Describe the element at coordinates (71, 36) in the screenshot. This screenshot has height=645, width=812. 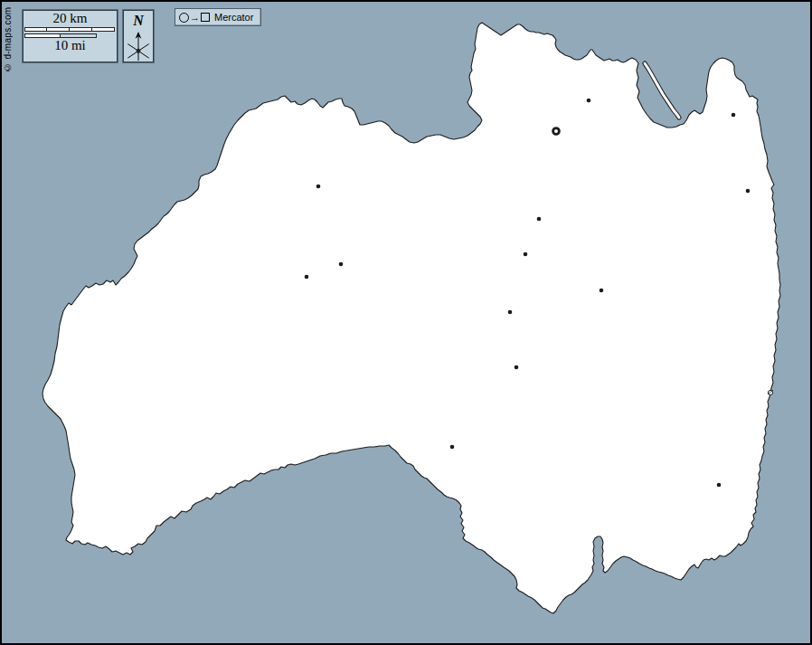
I see `scale-bar-panel: 20 km 10 mi` at that location.